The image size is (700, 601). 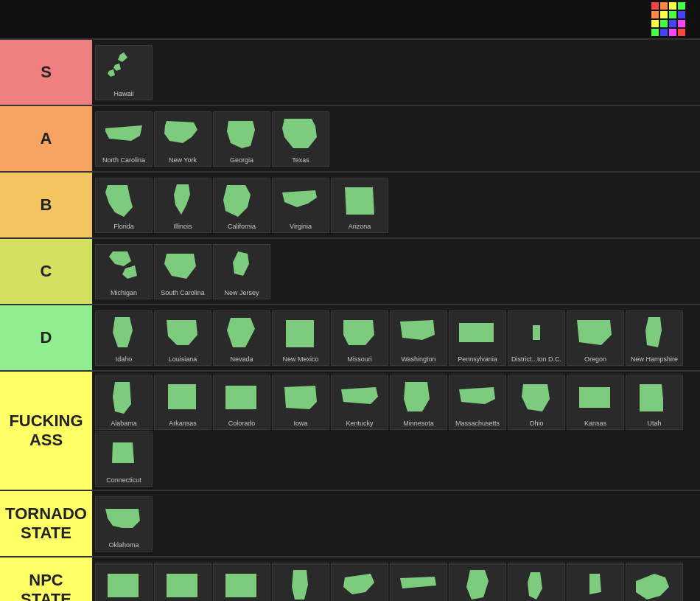 I want to click on list-item: Michigan, so click(x=124, y=271).